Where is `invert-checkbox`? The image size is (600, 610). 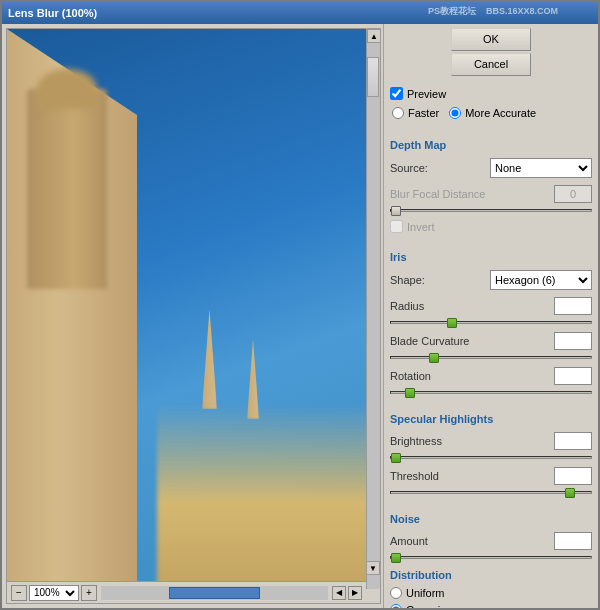 invert-checkbox is located at coordinates (396, 226).